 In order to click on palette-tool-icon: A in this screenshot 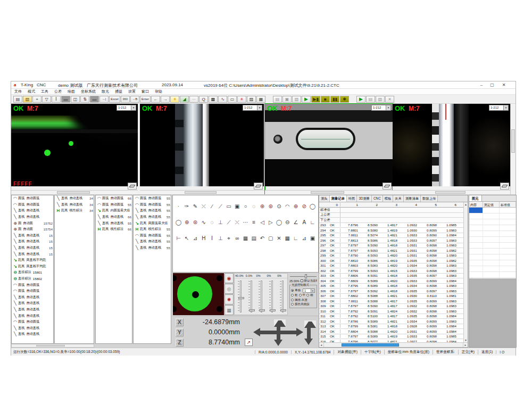, I will do `click(304, 223)`.